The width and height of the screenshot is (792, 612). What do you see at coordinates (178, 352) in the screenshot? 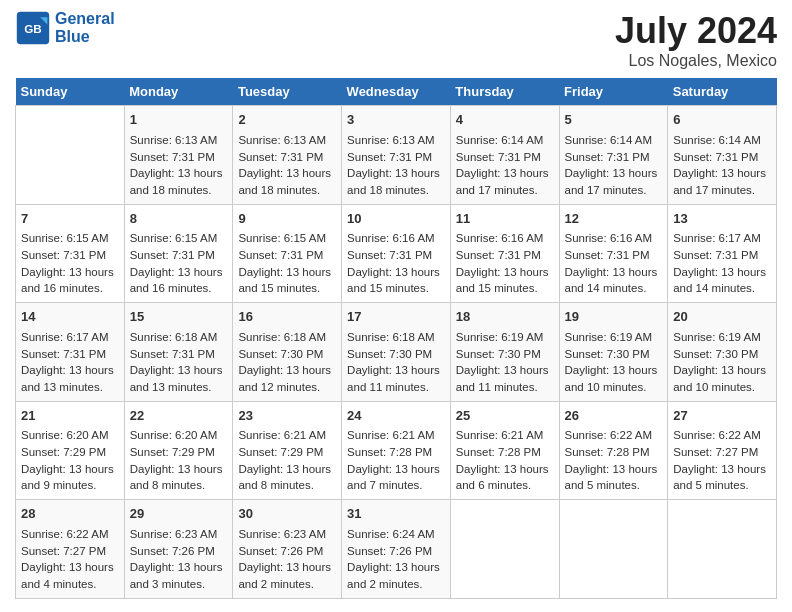
I see `calendar-cell: 15Sunrise: 6:18 AMSunset: 7:31 PMDayligh…` at bounding box center [178, 352].